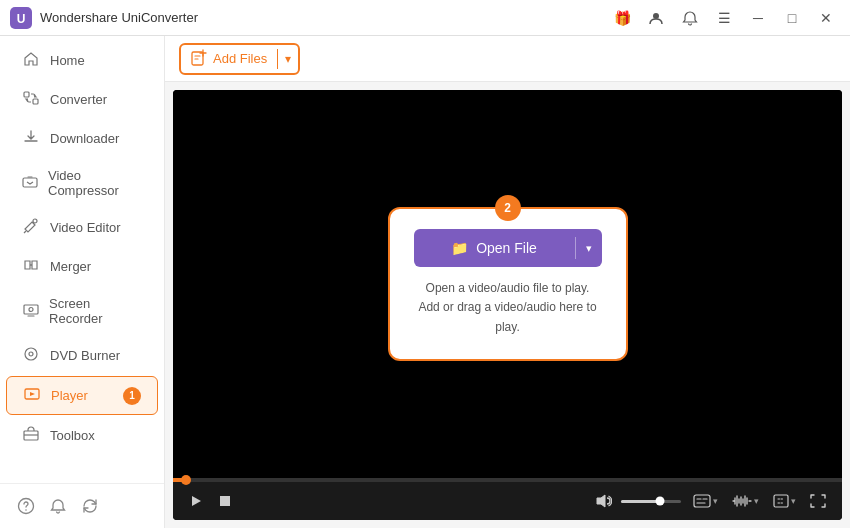  I want to click on open-file-dropdown: ▾, so click(589, 248).